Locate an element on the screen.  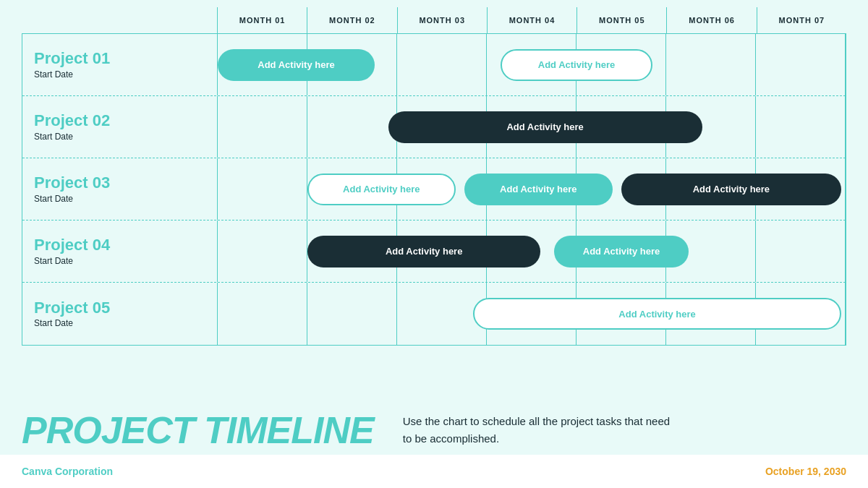
project-name-5: Project 05 is located at coordinates (120, 308).